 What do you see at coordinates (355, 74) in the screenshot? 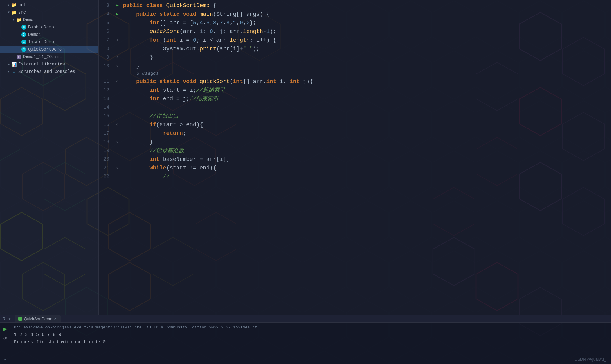
I see `code-usage-hint: 3_usages` at bounding box center [355, 74].